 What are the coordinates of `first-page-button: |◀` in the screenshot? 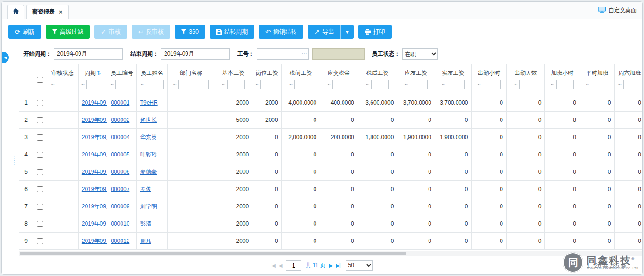 It's located at (273, 265).